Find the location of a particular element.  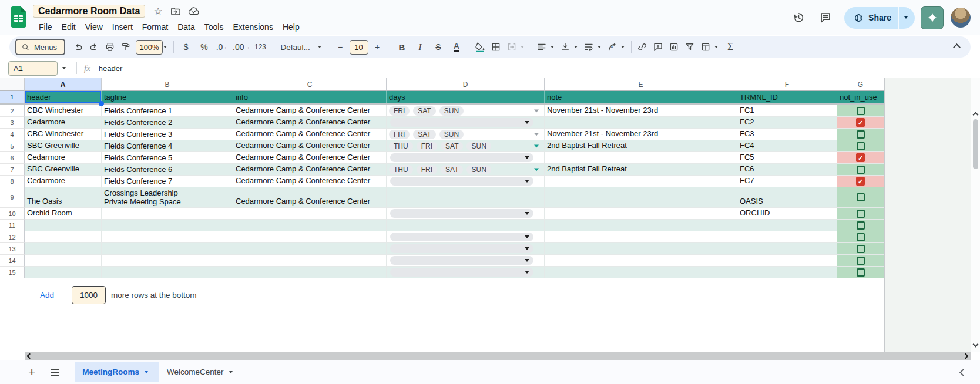

cell-E5: 2nd Baptist Fall Retreat is located at coordinates (641, 146).